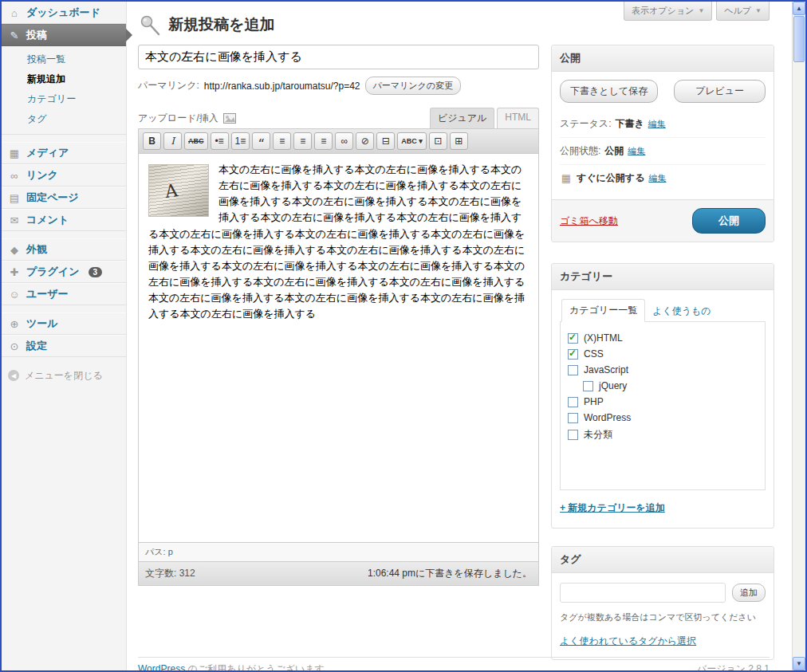 This screenshot has height=672, width=807. What do you see at coordinates (365, 141) in the screenshot?
I see `unlink-button: ⊘` at bounding box center [365, 141].